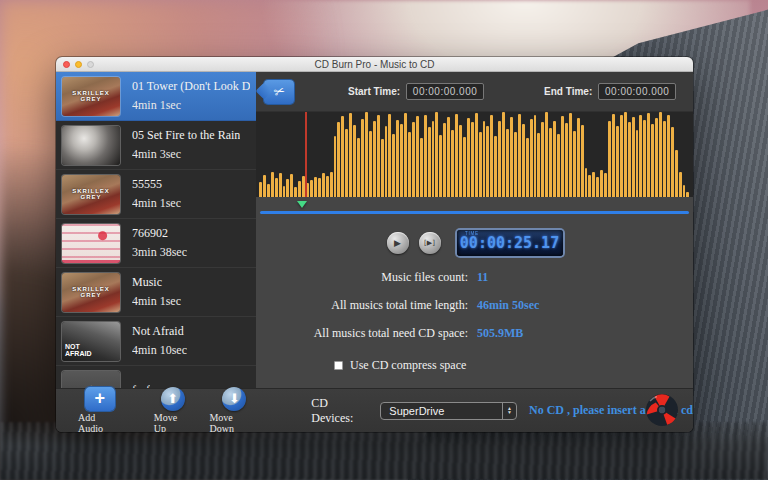 The image size is (768, 480). I want to click on move-down-button: ⬇ Move Down, so click(234, 410).